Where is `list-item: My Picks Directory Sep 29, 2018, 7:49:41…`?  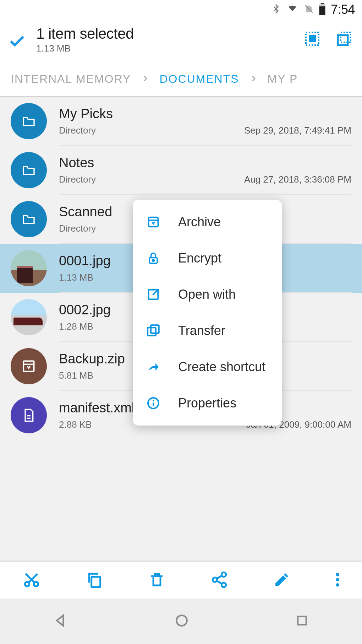 list-item: My Picks Directory Sep 29, 2018, 7:49:41… is located at coordinates (181, 121).